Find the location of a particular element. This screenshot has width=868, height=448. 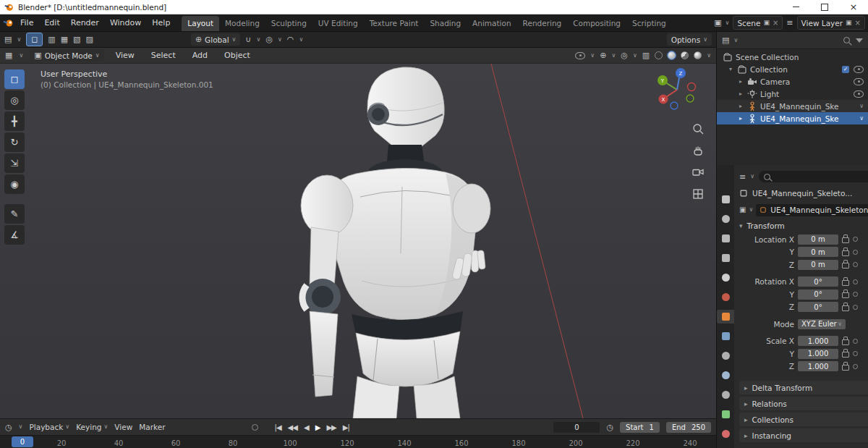

falloff-chevron-icon: ∨ is located at coordinates (301, 40).